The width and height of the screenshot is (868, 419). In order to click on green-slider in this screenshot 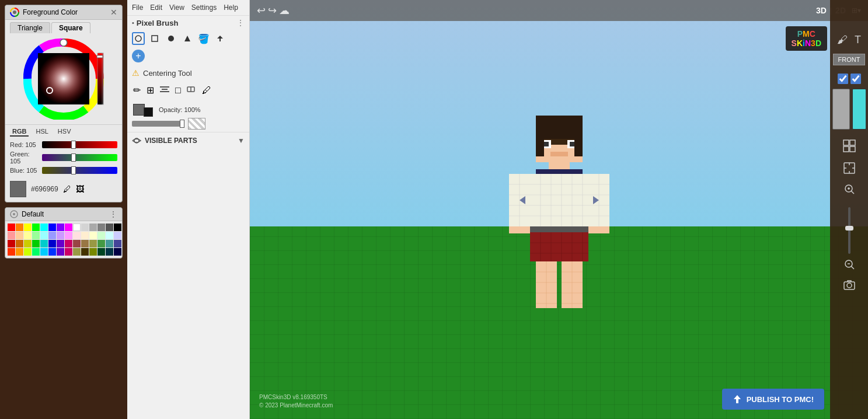, I will do `click(79, 158)`.